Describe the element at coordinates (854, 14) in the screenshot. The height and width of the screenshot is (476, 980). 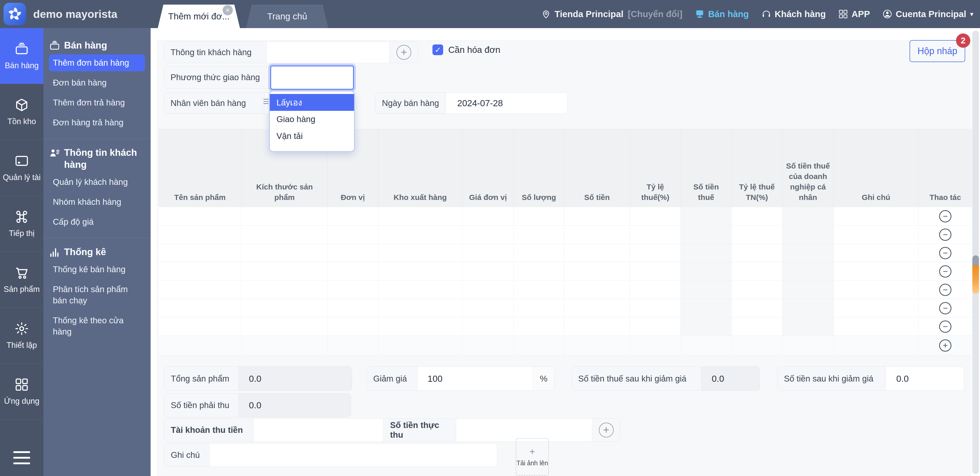
I see `topbar-item-3: APP` at that location.